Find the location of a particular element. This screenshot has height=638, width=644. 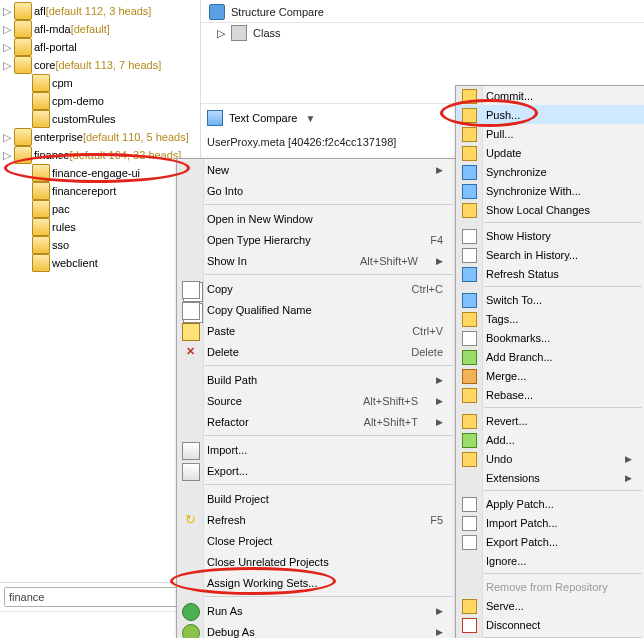

submenu-item: Import Patch... is located at coordinates (550, 522).